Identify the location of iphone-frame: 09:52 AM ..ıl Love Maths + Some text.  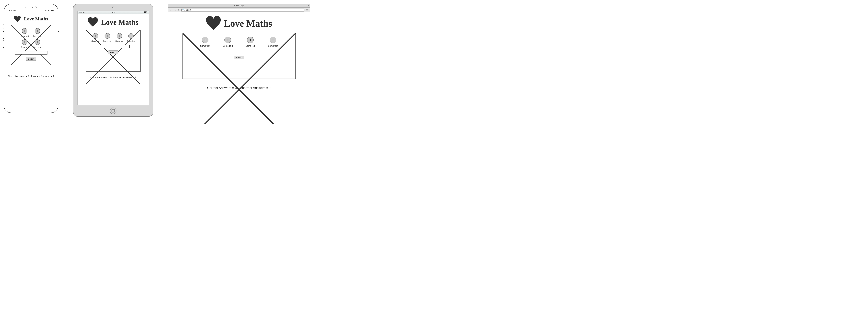
(31, 59).